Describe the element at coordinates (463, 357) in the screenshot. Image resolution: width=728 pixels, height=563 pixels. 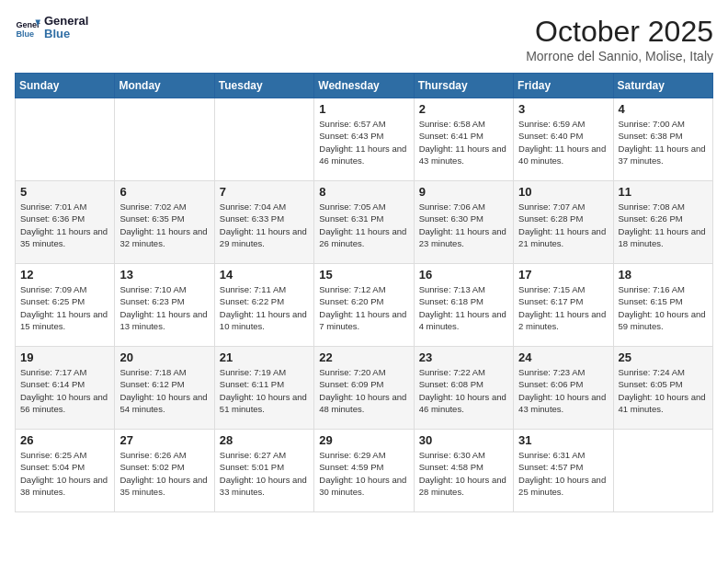
I see `day-number: 23` at that location.